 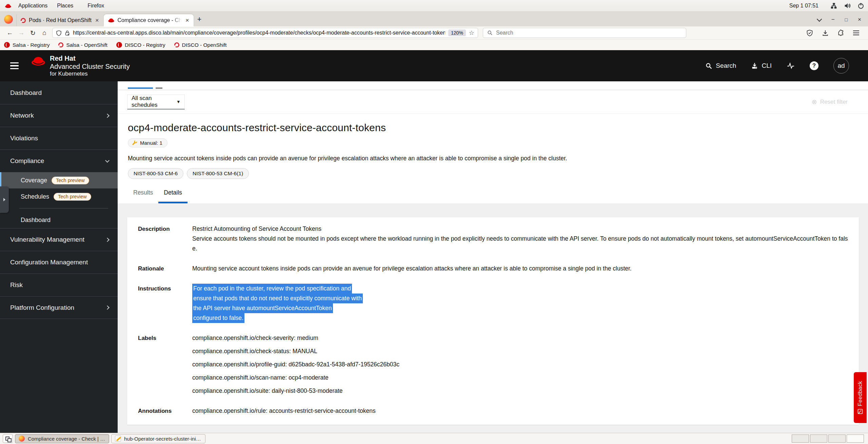 I want to click on openshift-icon, so click(x=176, y=45).